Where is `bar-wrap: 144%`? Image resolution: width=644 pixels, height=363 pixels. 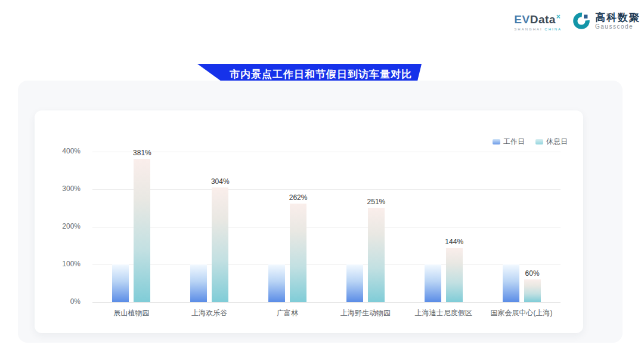 bar-wrap: 144% is located at coordinates (454, 227).